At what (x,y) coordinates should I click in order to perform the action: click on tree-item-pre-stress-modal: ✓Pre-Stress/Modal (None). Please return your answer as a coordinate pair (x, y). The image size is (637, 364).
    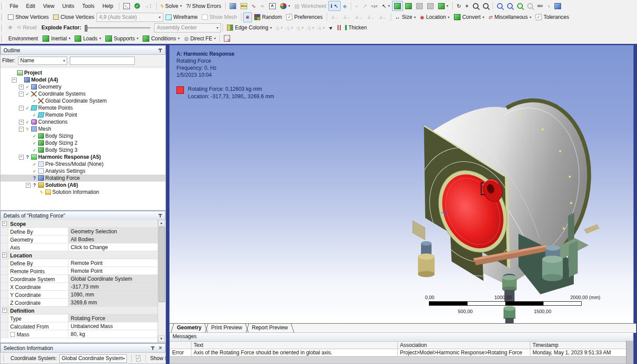
    Looking at the image, I should click on (83, 164).